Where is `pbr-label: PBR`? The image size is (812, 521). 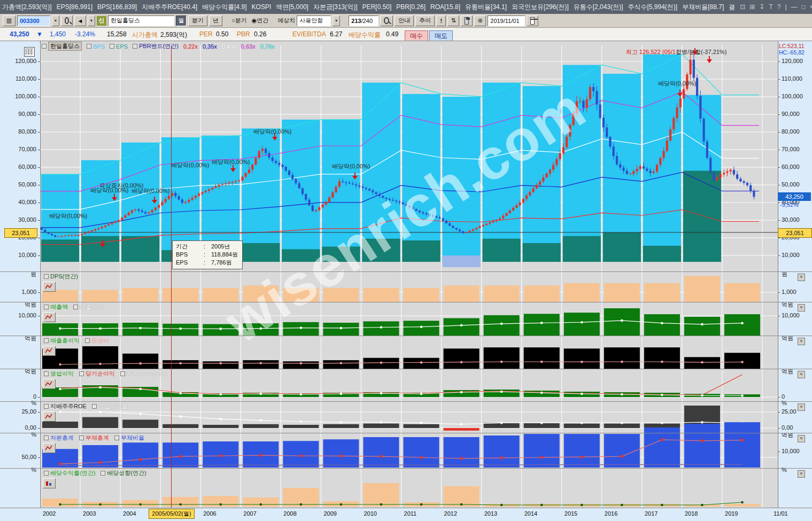 pbr-label: PBR is located at coordinates (244, 34).